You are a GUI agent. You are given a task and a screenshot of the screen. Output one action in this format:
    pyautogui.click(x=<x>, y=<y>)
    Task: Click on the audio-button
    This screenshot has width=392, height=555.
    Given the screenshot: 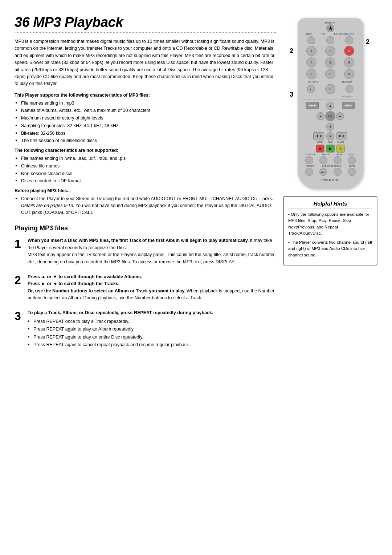 What is the action you would take?
    pyautogui.click(x=352, y=160)
    